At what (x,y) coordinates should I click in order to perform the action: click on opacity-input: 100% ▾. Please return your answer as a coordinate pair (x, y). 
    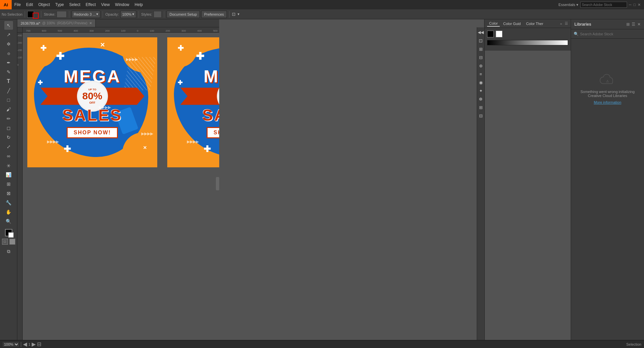
    Looking at the image, I should click on (128, 14).